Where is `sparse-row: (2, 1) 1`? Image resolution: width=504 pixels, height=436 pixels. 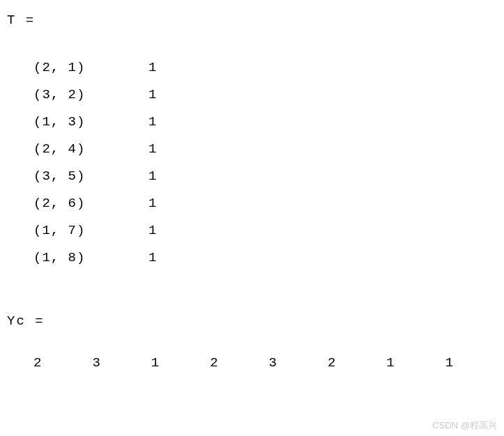 sparse-row: (2, 1) 1 is located at coordinates (255, 95).